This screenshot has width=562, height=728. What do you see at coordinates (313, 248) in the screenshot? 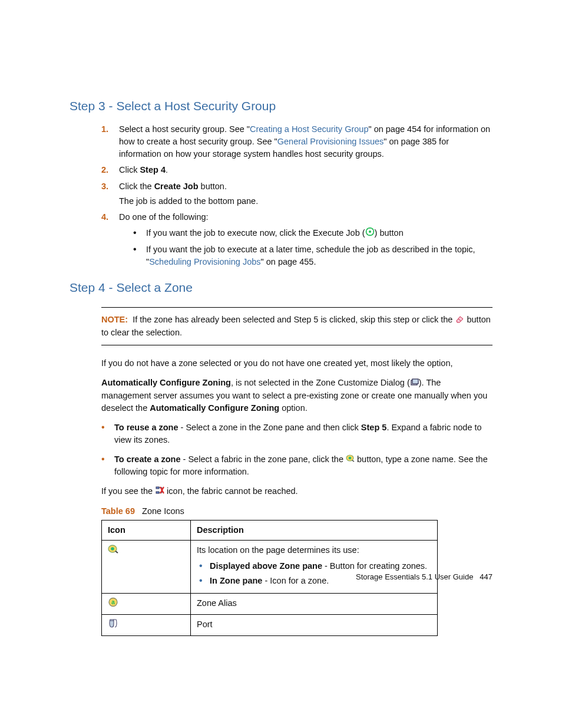
I see `step3-item-4-sublist: If you want the job to execute now, clic…` at bounding box center [313, 248].